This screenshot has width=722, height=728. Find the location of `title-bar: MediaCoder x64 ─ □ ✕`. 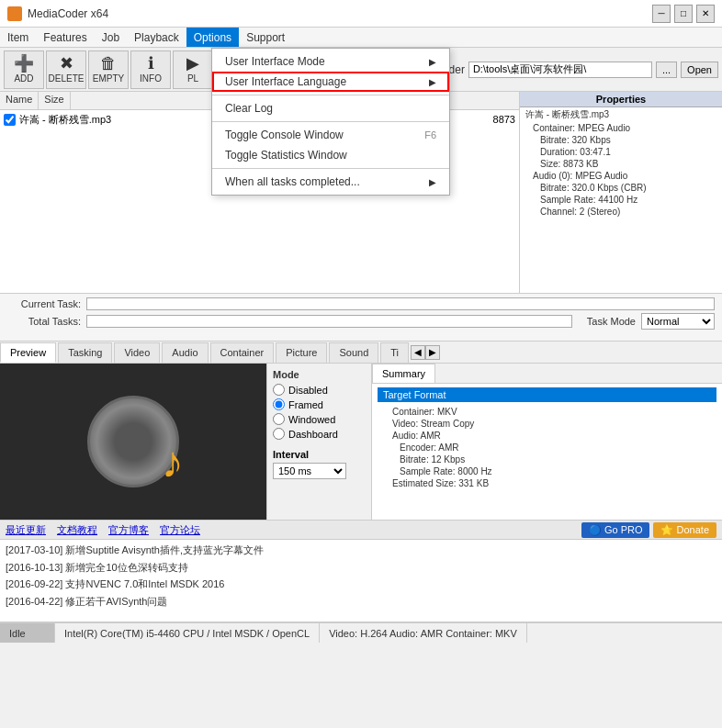

title-bar: MediaCoder x64 ─ □ ✕ is located at coordinates (361, 14).